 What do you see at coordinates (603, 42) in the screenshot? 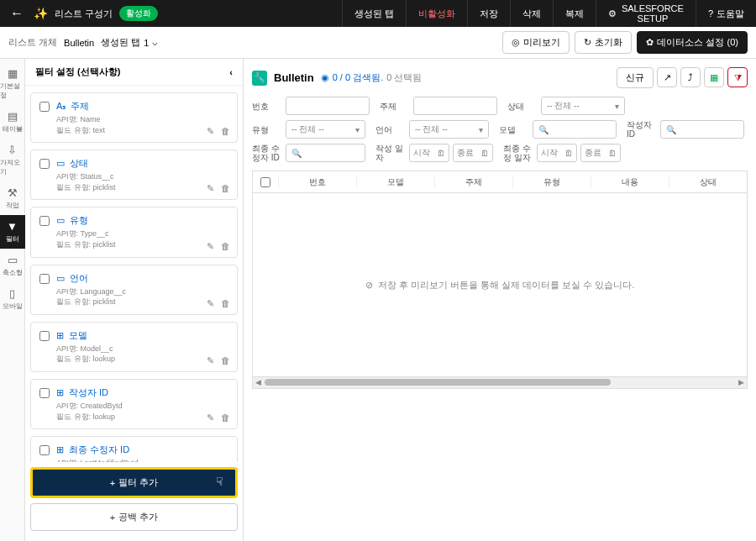
I see `reset-button: ↻초기화` at bounding box center [603, 42].